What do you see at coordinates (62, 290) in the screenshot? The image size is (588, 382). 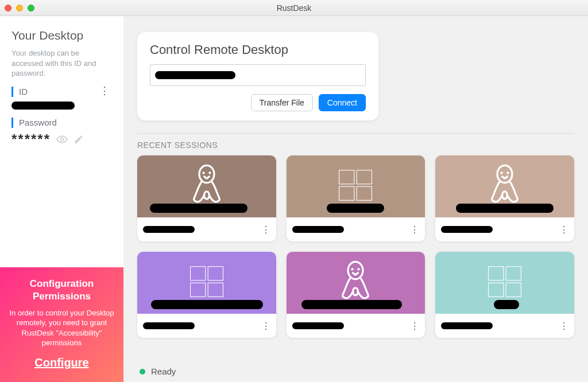 I see `permissions-title: Configuration Permissions` at bounding box center [62, 290].